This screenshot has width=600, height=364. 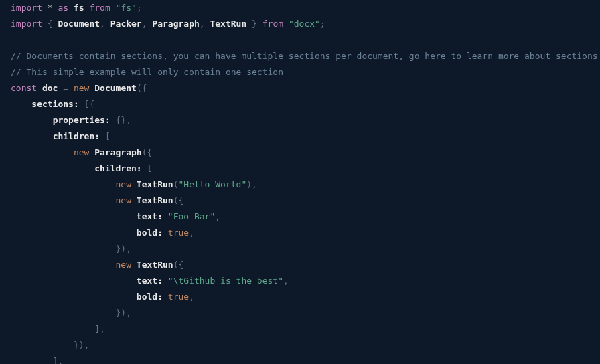 What do you see at coordinates (66, 88) in the screenshot?
I see `equals: =` at bounding box center [66, 88].